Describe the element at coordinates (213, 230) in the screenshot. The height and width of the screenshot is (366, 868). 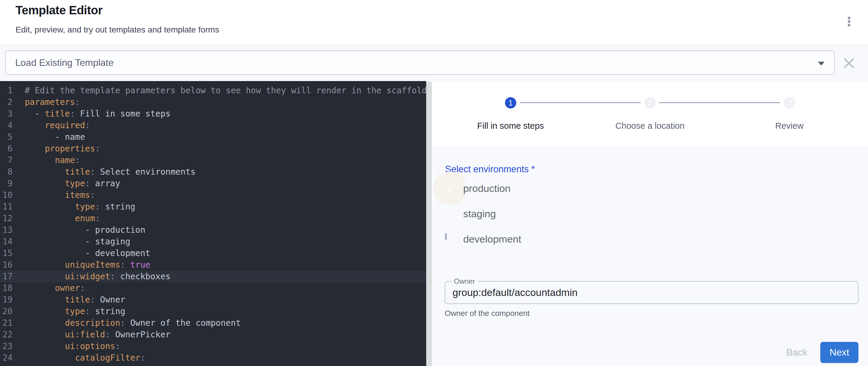
I see `code-line: 13 - production` at that location.